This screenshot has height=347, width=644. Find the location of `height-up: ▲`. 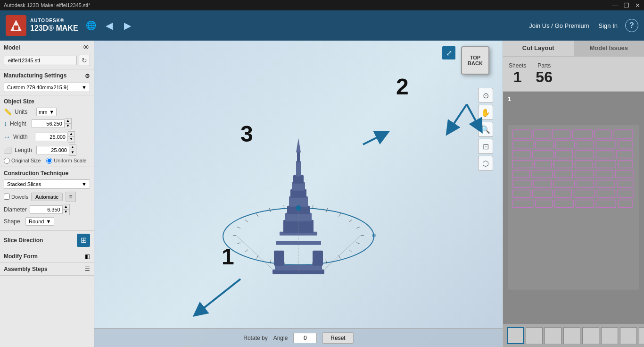

height-up: ▲ is located at coordinates (68, 121).